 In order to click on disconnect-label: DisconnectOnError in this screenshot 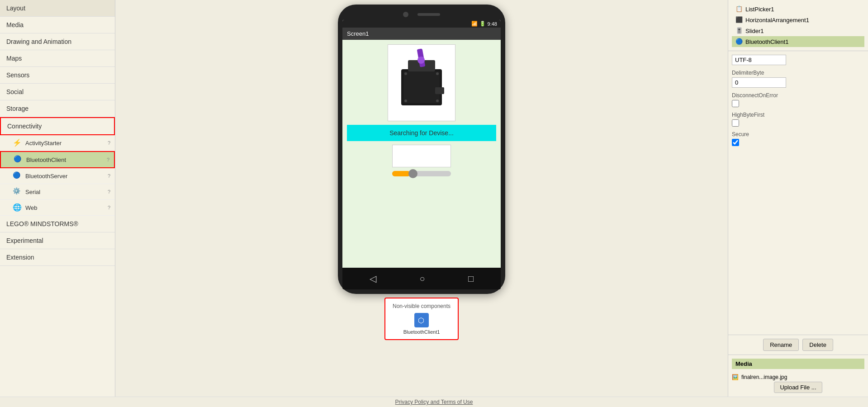, I will do `click(798, 95)`.